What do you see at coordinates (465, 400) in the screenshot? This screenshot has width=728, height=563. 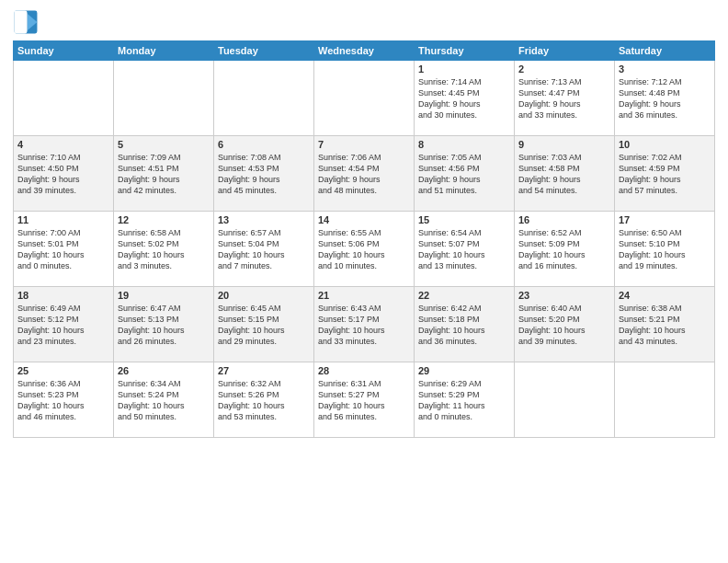 I see `calendar-cell: 29Sunrise: 6:29 AM Sunset: 5:29 PM Dayli…` at bounding box center [465, 400].